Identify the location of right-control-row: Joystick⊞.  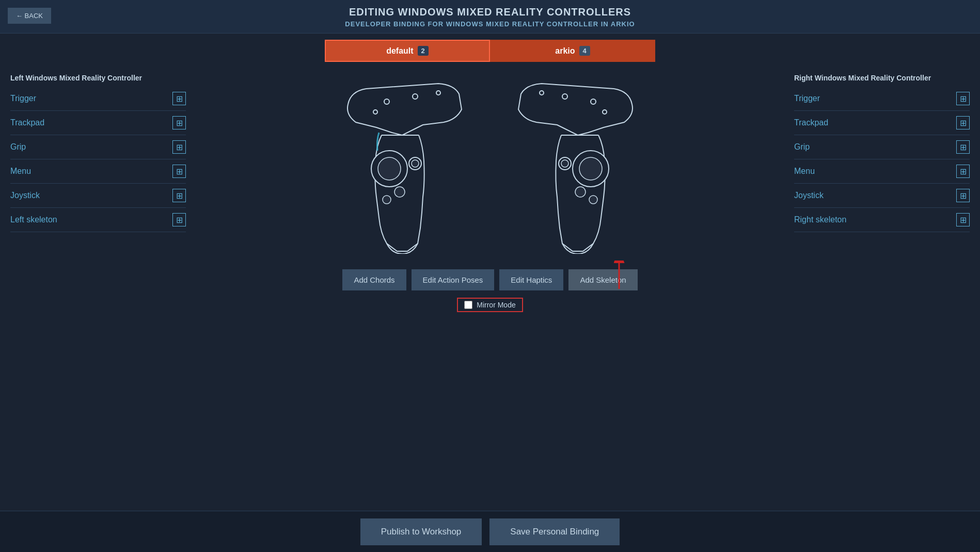
(882, 196).